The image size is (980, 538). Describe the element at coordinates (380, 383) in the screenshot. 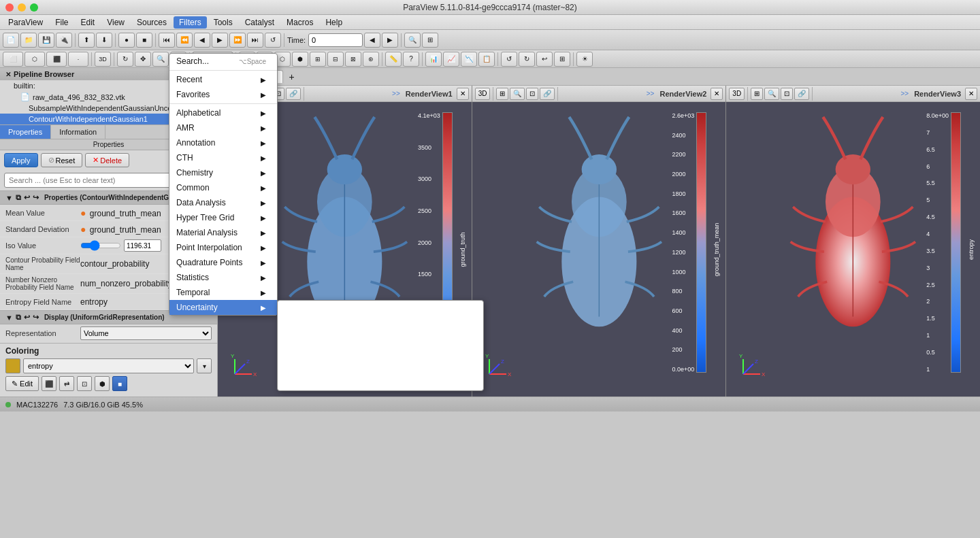

I see `submenu-subsample-uniform: Subsample With Uniform Uncertainty` at that location.